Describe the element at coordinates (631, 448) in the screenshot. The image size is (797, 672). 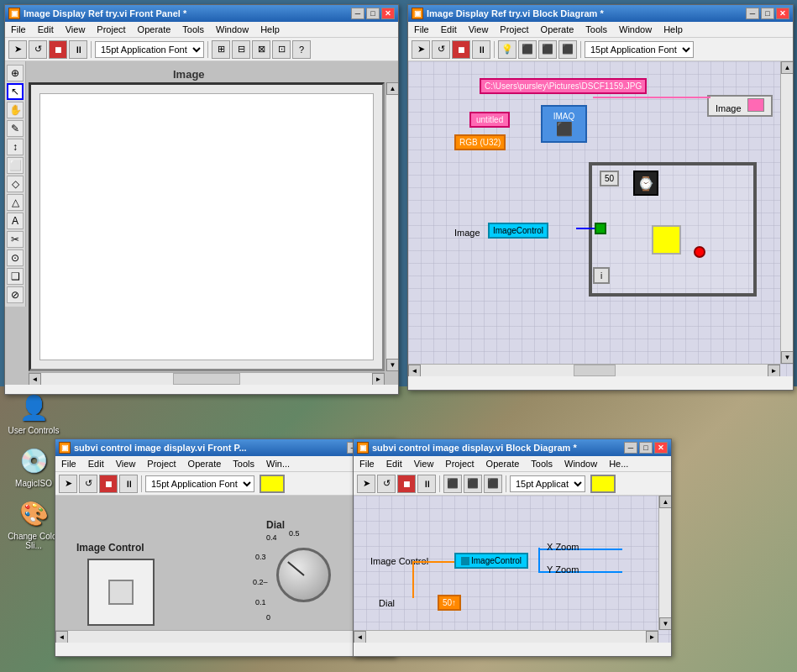
I see `subvi-bd-minimize-btn: ─` at that location.